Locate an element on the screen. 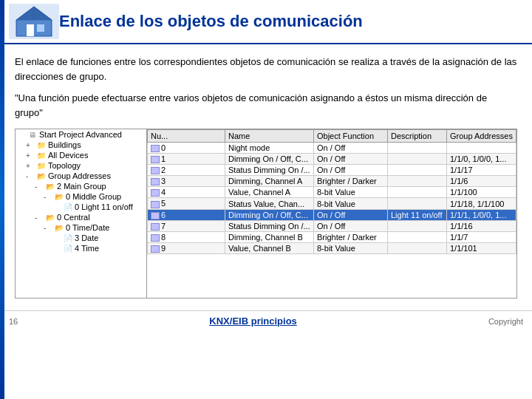 The width and height of the screenshot is (532, 399). tree-toggle-groupaddr: - is located at coordinates (31, 176).